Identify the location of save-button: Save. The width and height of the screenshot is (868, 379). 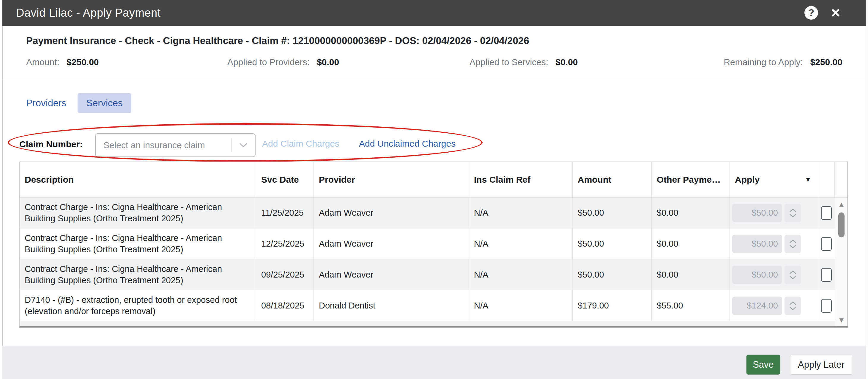
(763, 365).